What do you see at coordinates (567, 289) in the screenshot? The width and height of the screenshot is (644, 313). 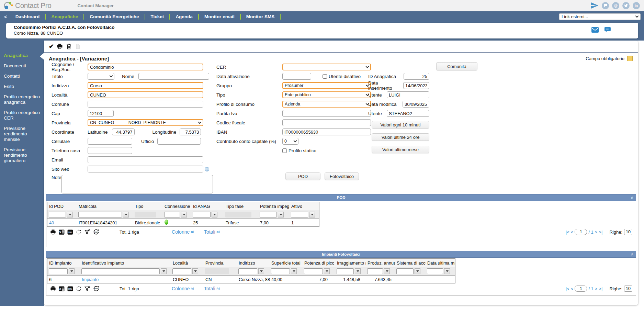 I see `first-page-button: |<` at bounding box center [567, 289].